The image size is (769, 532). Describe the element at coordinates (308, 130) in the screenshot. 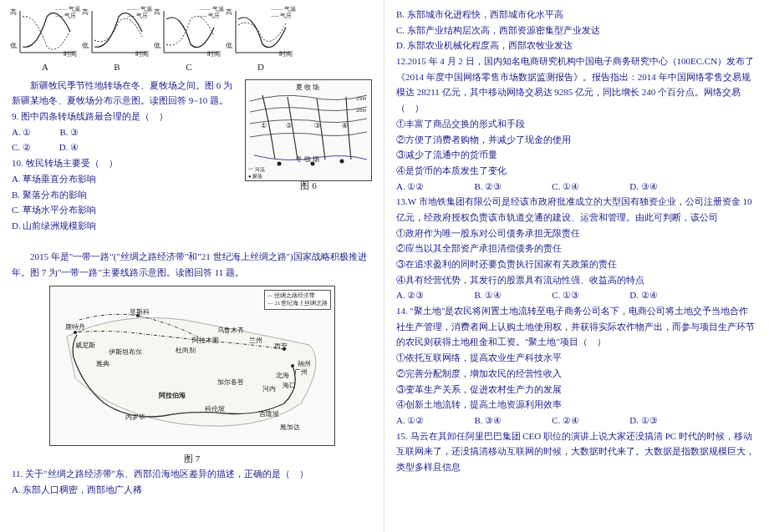

I see `map-figure-6: 2500 2000 夏 牧 场 冬 牧 场 ① ② ③ ④` at that location.